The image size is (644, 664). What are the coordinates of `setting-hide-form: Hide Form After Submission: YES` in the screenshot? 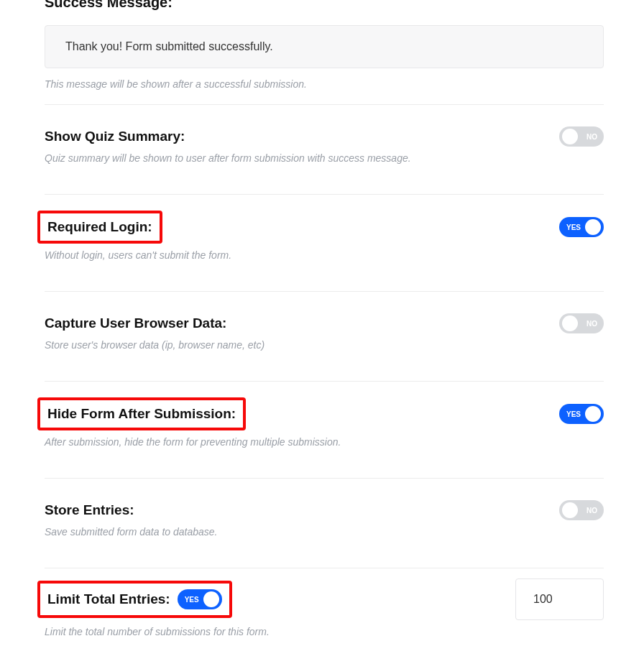 It's located at (324, 409).